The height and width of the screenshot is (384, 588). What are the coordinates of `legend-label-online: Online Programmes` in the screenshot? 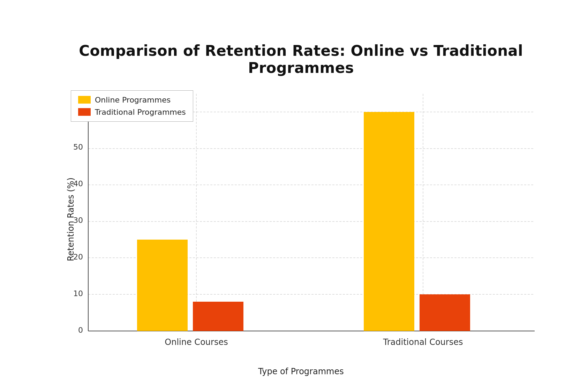 It's located at (133, 100).